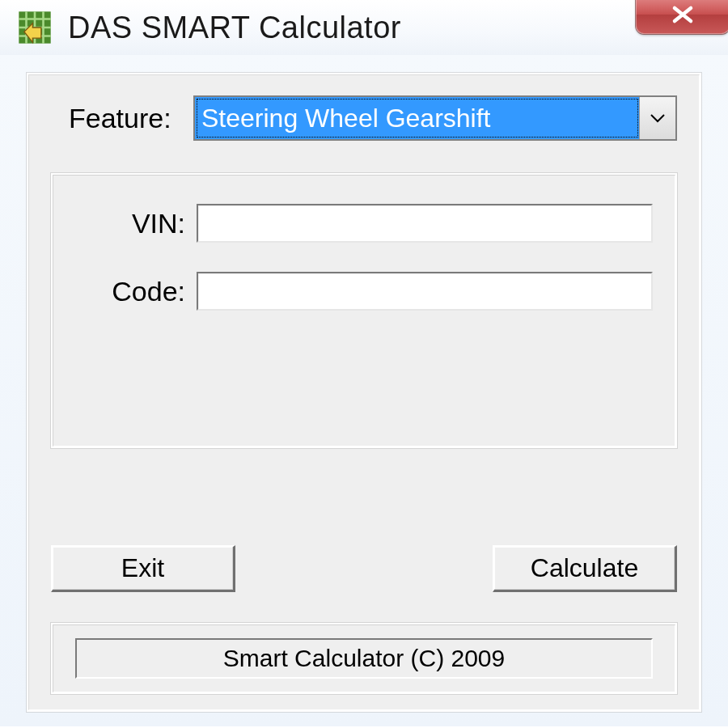 The width and height of the screenshot is (728, 728). Describe the element at coordinates (136, 223) in the screenshot. I see `vin-label: VIN:` at that location.